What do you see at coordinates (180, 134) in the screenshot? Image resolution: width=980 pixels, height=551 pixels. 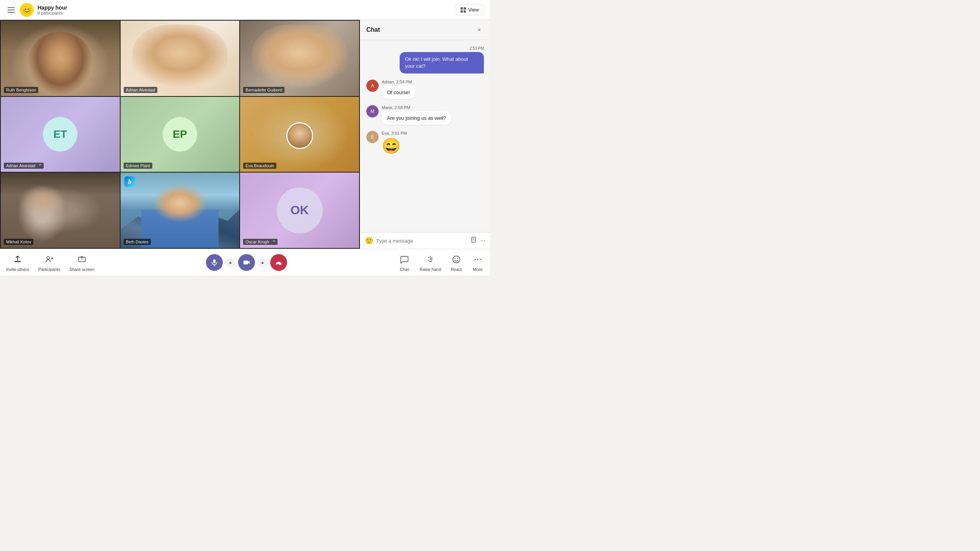 I see `avatar-ep: EP` at bounding box center [180, 134].